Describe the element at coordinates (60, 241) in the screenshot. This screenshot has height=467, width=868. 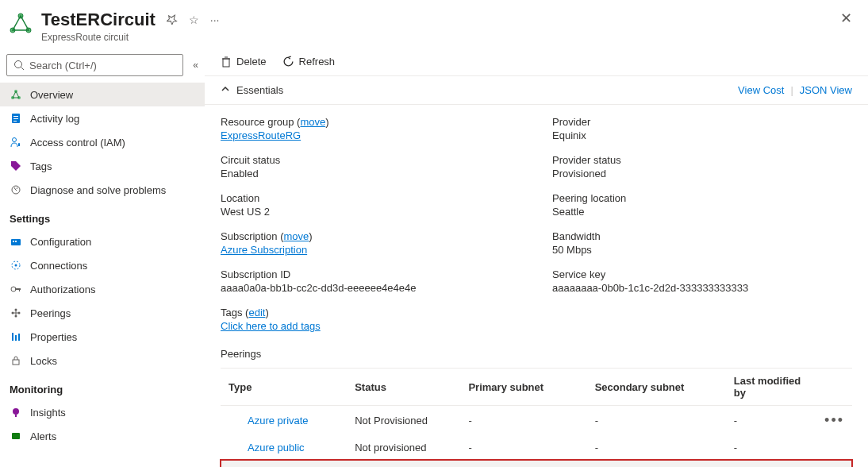
I see `sidebar-item-label: Configuration` at that location.